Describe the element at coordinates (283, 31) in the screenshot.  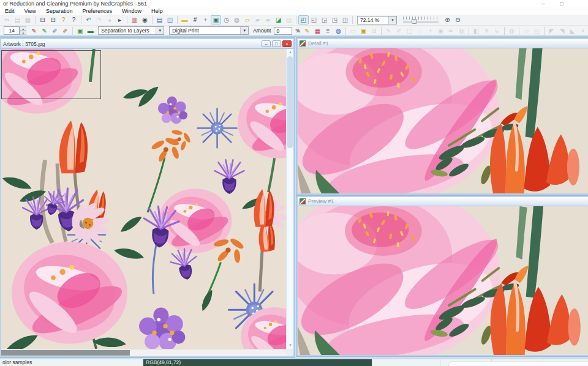
I see `amount-input: 0` at that location.